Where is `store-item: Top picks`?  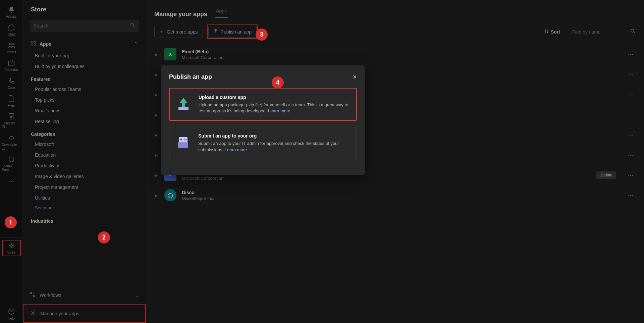 store-item: Top picks is located at coordinates (85, 100).